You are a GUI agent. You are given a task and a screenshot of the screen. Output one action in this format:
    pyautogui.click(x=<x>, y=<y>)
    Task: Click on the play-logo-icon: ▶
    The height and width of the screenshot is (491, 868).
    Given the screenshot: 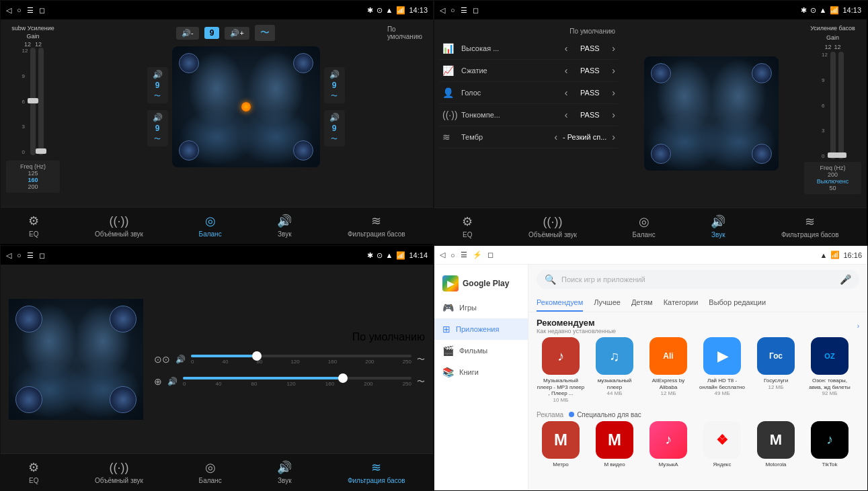 What is the action you would take?
    pyautogui.click(x=450, y=283)
    